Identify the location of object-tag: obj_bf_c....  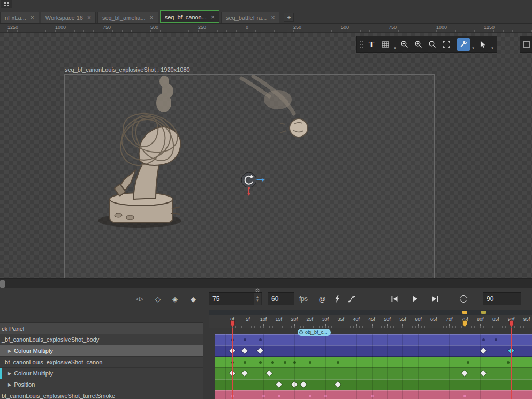
(314, 332).